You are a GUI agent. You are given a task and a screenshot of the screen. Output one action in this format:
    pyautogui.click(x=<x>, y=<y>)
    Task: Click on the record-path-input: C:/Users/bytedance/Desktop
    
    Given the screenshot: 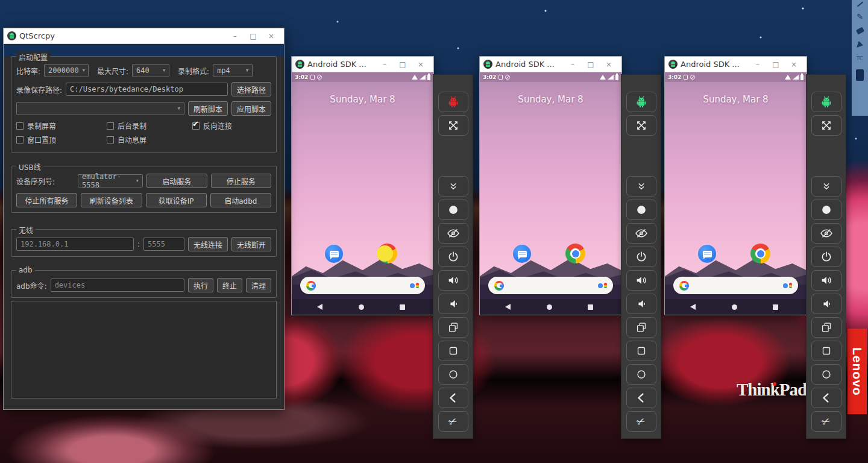 What is the action you would take?
    pyautogui.click(x=147, y=89)
    